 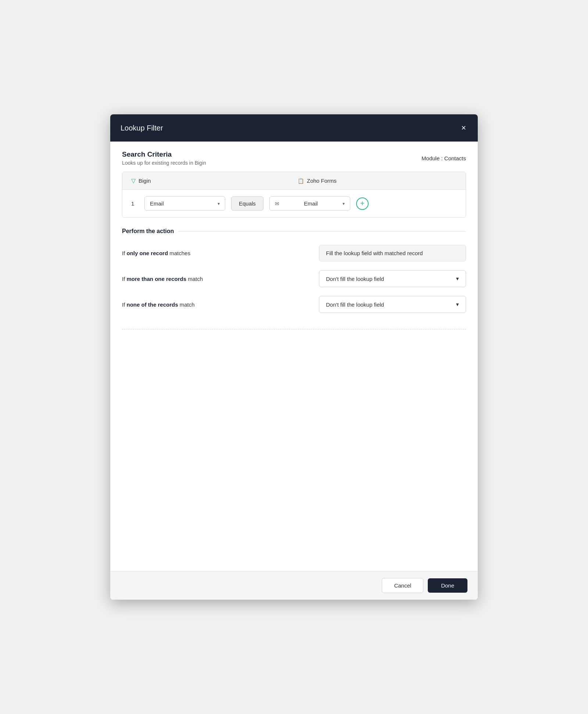 What do you see at coordinates (362, 204) in the screenshot?
I see `plus-icon: +` at bounding box center [362, 204].